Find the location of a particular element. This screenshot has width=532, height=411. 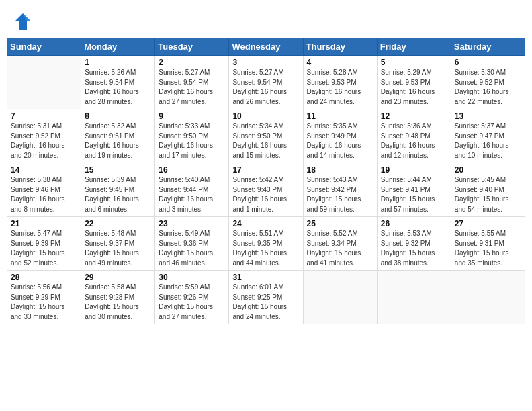

calendar-cell: 21Sunrise: 5:47 AM Sunset: 9:39 PM Dayli… is located at coordinates (44, 244).